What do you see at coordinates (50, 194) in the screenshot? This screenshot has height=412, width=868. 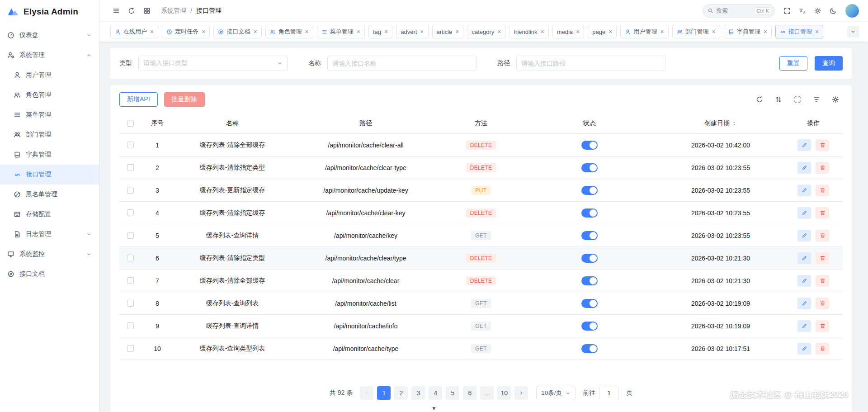 I see `sidebar-item: 黑名单管理` at bounding box center [50, 194].